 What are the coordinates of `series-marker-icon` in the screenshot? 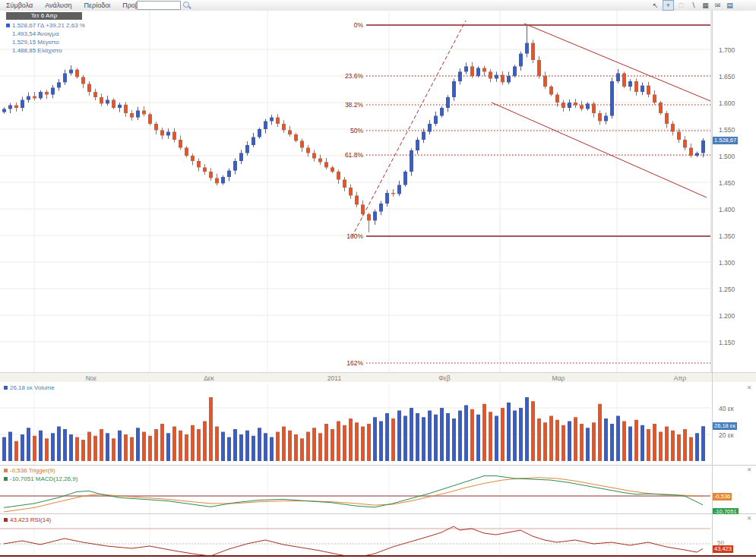 It's located at (8, 26).